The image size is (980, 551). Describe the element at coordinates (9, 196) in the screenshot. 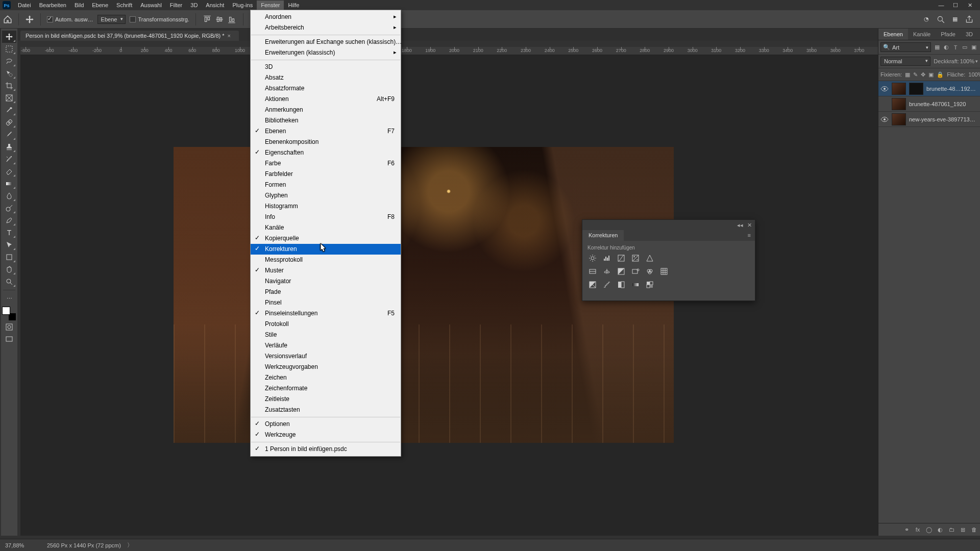

I see `blur-tool` at that location.